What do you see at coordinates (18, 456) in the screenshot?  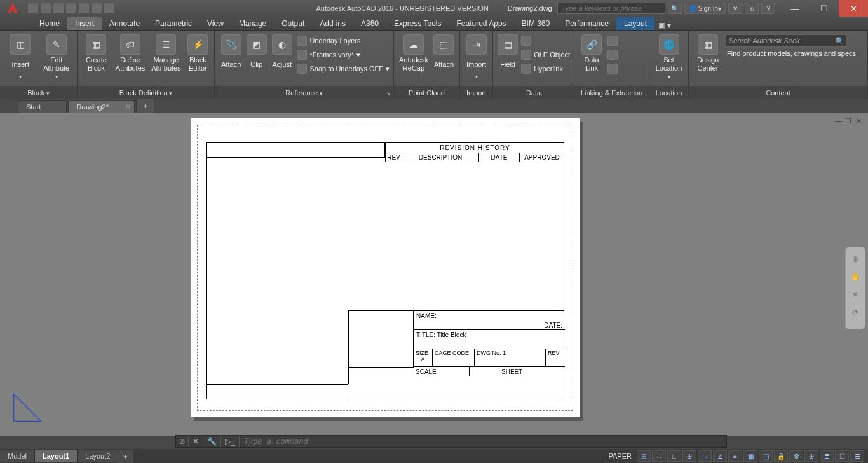 I see `tab-model: Model` at bounding box center [18, 456].